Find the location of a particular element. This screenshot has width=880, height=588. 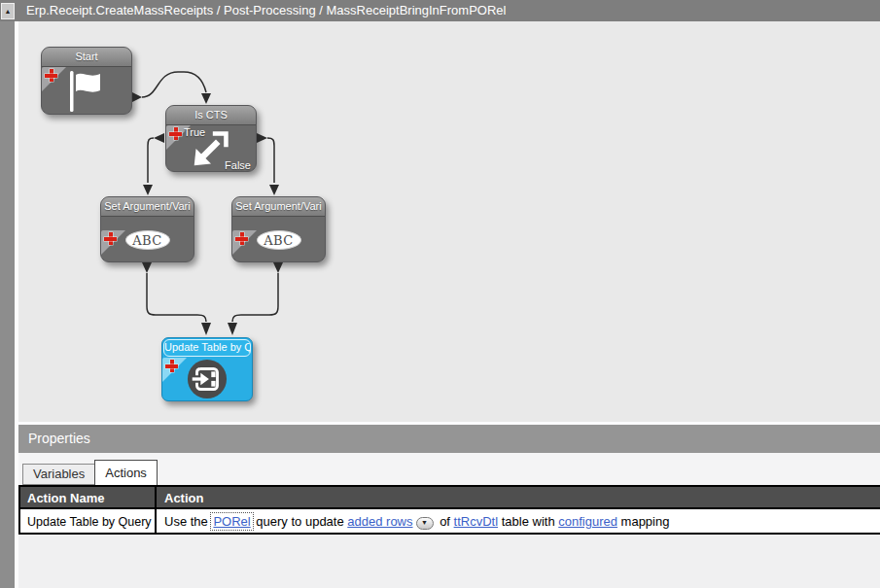

port-arrow-left-icon is located at coordinates (159, 138).